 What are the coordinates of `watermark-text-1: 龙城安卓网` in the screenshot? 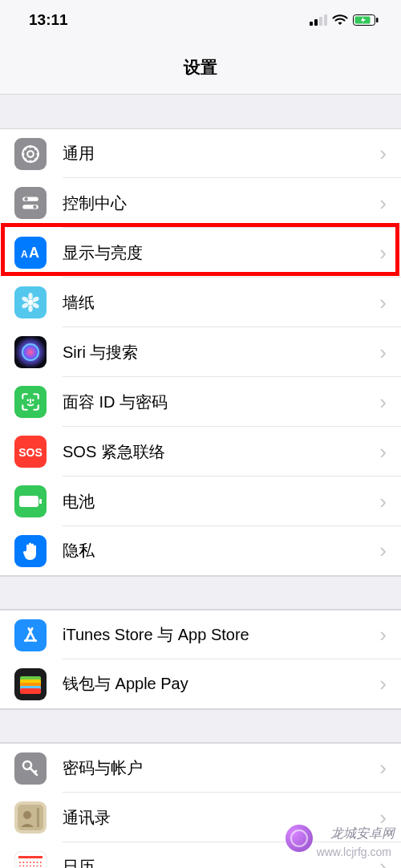 It's located at (363, 834).